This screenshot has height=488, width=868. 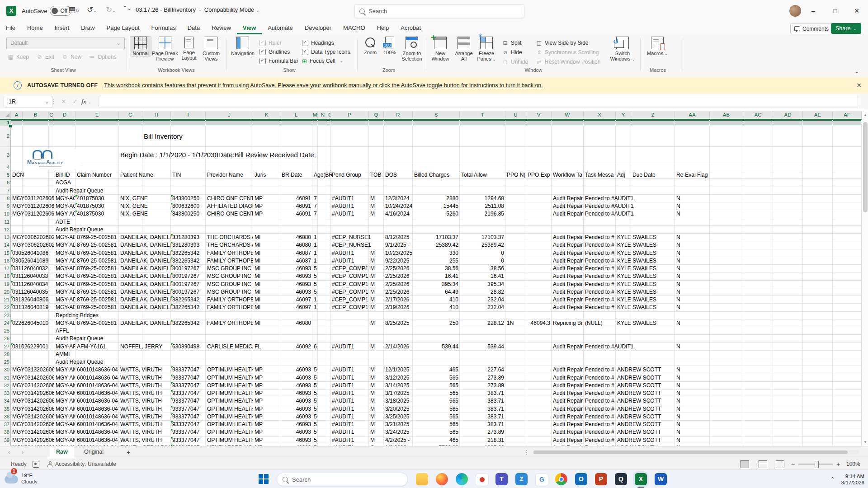 I want to click on cell-Y16: KYLE SWAILES, so click(x=637, y=261).